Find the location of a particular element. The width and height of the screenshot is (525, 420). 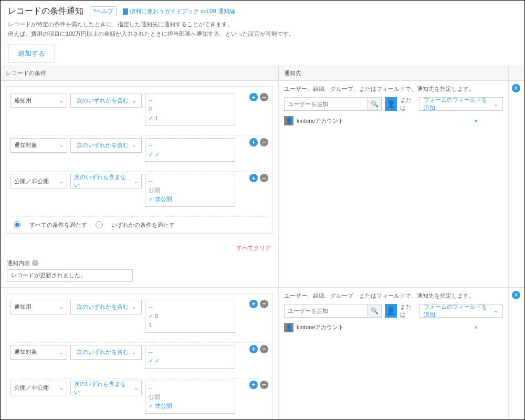

page-description: レコードが特定の条件を満たしたときに、指定した通知先に通知することができます。 … is located at coordinates (262, 29).